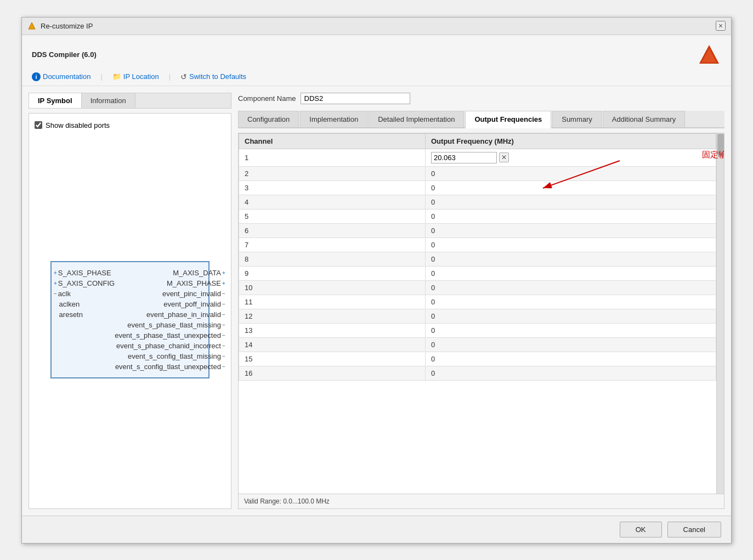 This screenshot has height=560, width=753. What do you see at coordinates (64, 55) in the screenshot?
I see `app-title-text: DDS Compiler (6.0)` at bounding box center [64, 55].